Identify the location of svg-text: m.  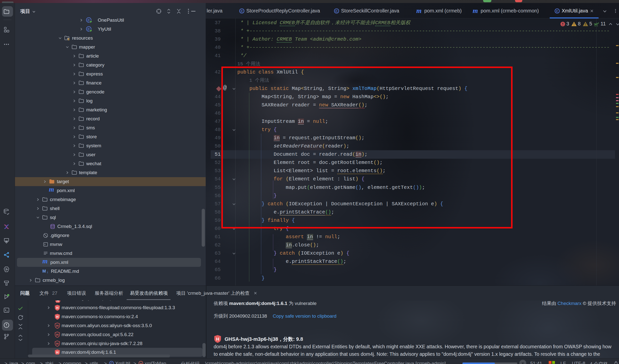
(141, 363).